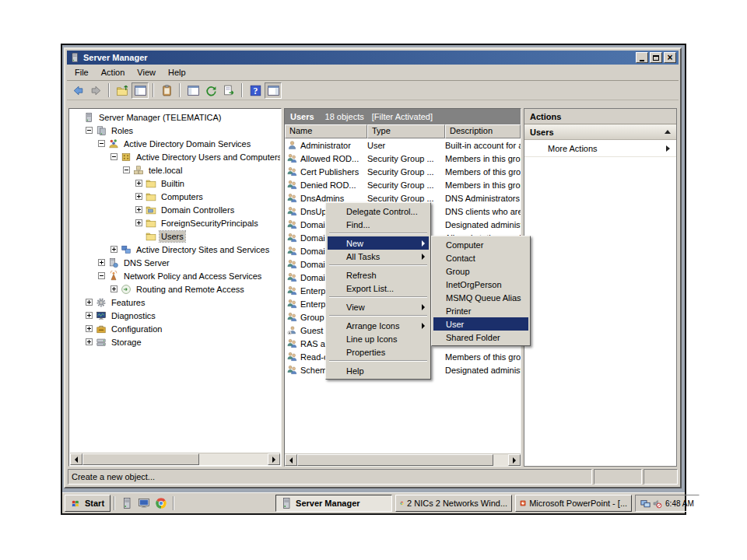 The image size is (747, 560). I want to click on menu-item-printer: Printer, so click(481, 311).